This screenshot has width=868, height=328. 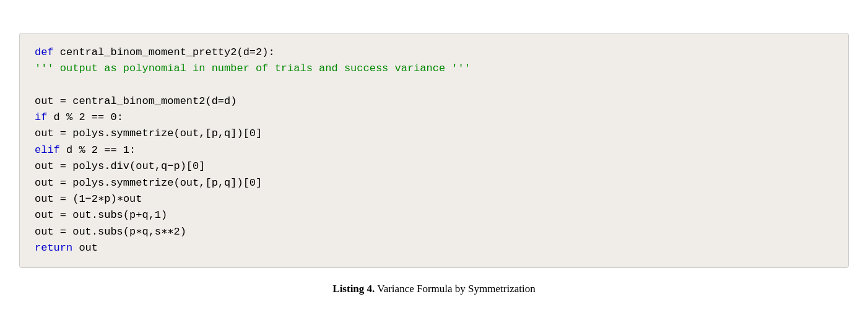 What do you see at coordinates (89, 118) in the screenshot?
I see `code-plain: d % 2 == 0:` at bounding box center [89, 118].